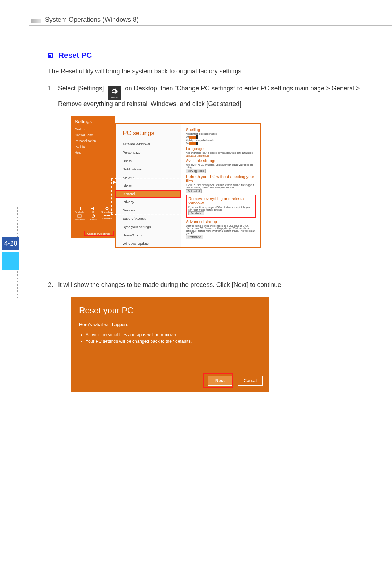  What do you see at coordinates (11, 261) in the screenshot?
I see `margin-accent` at bounding box center [11, 261].